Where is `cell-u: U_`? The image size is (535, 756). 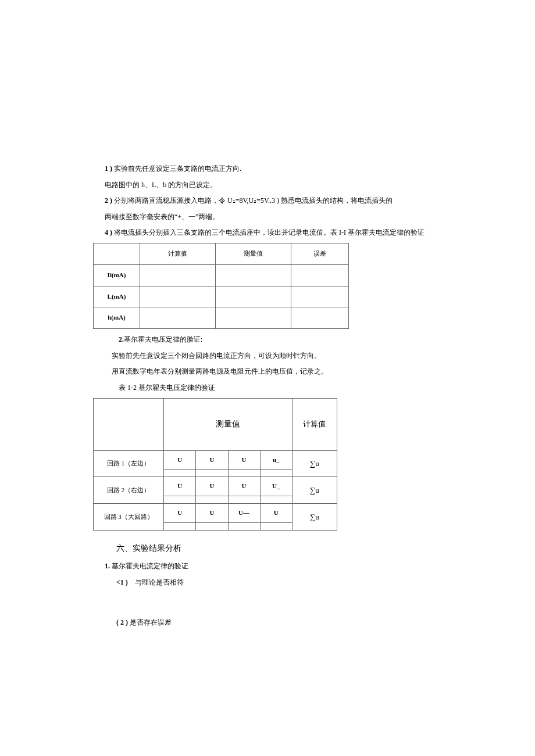 cell-u: U_ is located at coordinates (276, 487).